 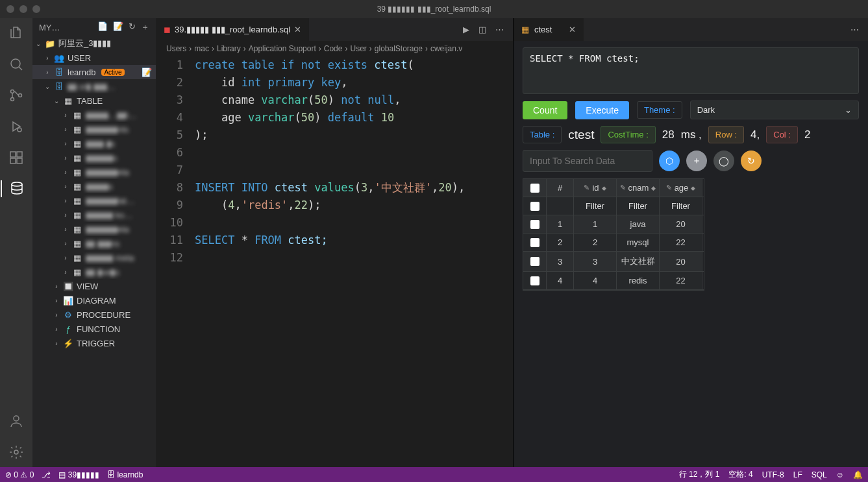 I want to click on row-count: 4,, so click(x=755, y=135).